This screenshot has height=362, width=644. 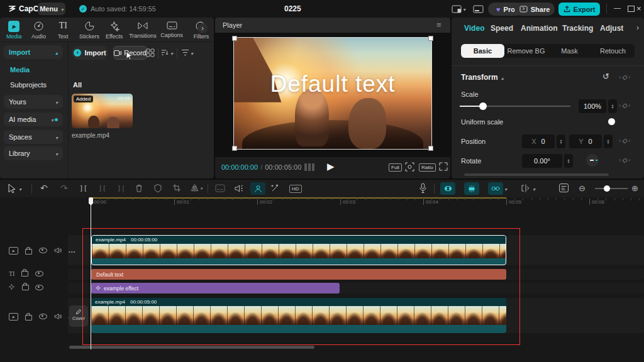 What do you see at coordinates (483, 106) in the screenshot?
I see `scale-slider-thumb` at bounding box center [483, 106].